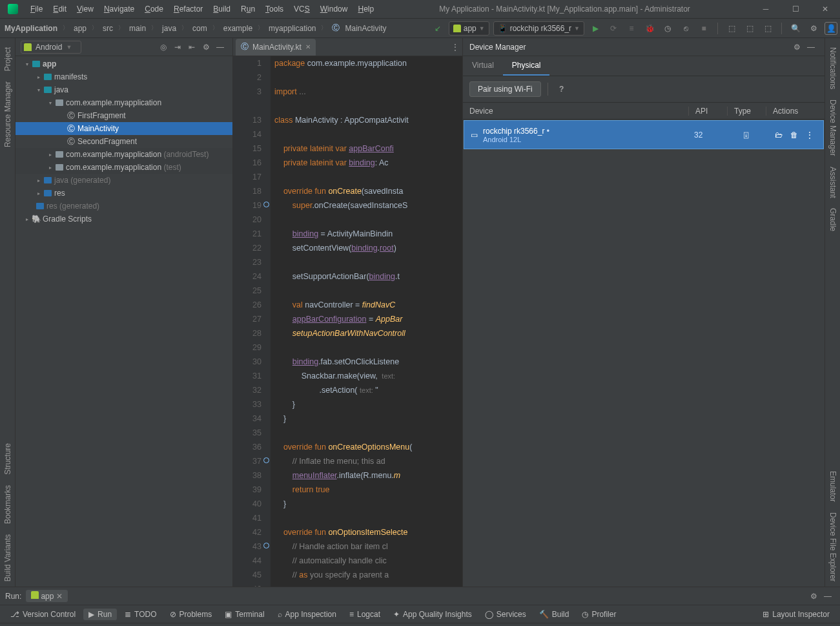 The width and height of the screenshot is (840, 626). What do you see at coordinates (810, 135) in the screenshot?
I see `more-icon: ⋮` at bounding box center [810, 135].